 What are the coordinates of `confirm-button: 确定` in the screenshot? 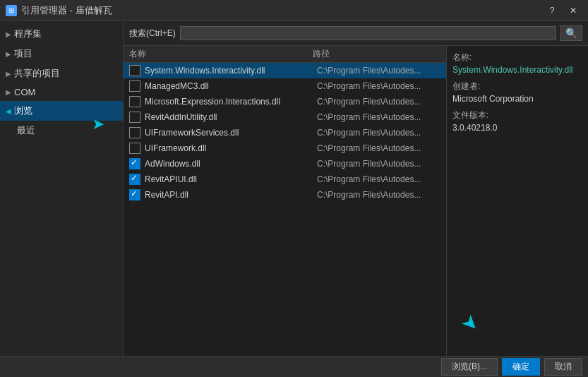 It's located at (521, 367).